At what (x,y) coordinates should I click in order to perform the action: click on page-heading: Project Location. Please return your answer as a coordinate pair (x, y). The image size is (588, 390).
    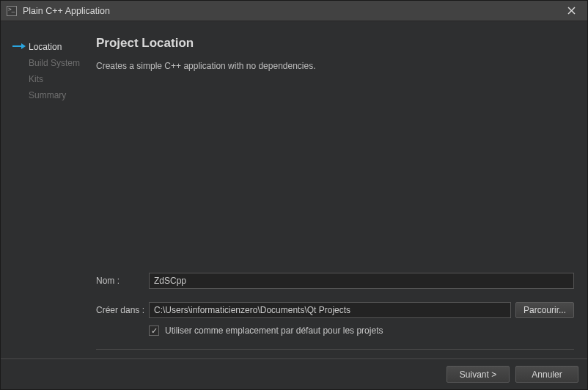
    Looking at the image, I should click on (335, 43).